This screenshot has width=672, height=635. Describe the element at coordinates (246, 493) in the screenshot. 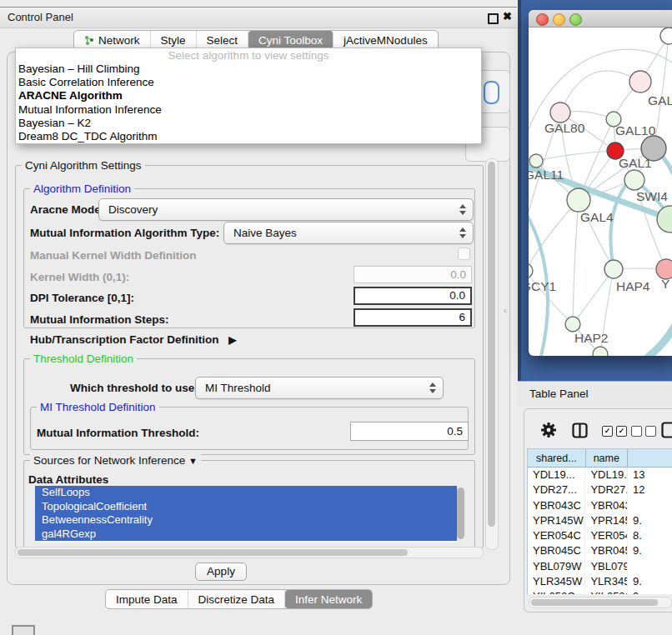

I see `attribute-item-selfloops: SelfLoops` at that location.